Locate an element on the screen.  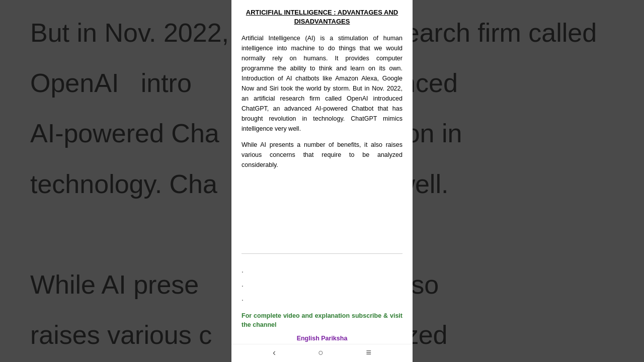
subscribe-text: For complete video and explanation subsc… is located at coordinates (322, 321).